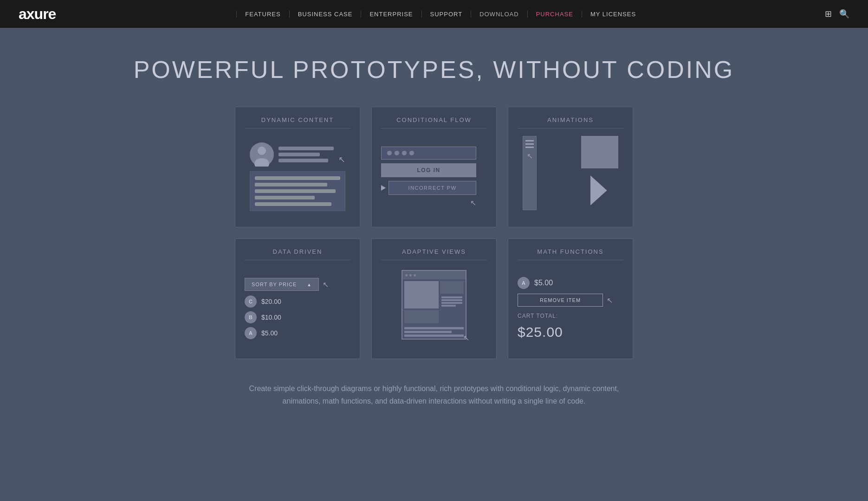 This screenshot has width=868, height=501. Describe the element at coordinates (452, 309) in the screenshot. I see `av-right-lines` at that location.